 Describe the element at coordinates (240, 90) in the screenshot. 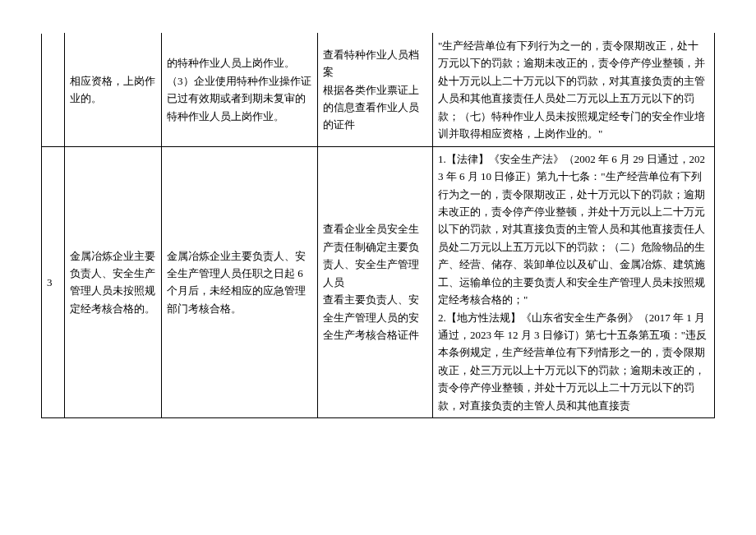

I see `cell-desc: 的特种作业人员上岗作业。（3）企业使用特种作业操作证已过有效期或者到期未复审的特…` at that location.